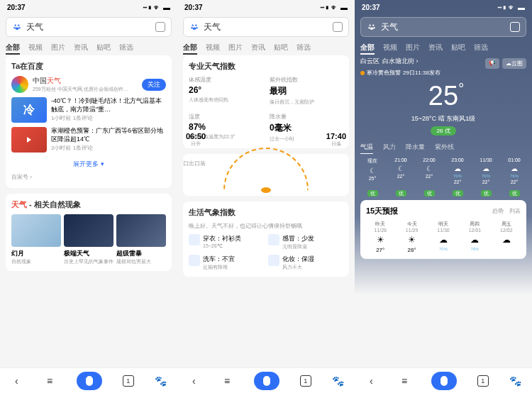 Image resolution: width=532 pixels, height=393 pixels. What do you see at coordinates (416, 148) in the screenshot?
I see `subtab-precip: 降水量` at bounding box center [416, 148].